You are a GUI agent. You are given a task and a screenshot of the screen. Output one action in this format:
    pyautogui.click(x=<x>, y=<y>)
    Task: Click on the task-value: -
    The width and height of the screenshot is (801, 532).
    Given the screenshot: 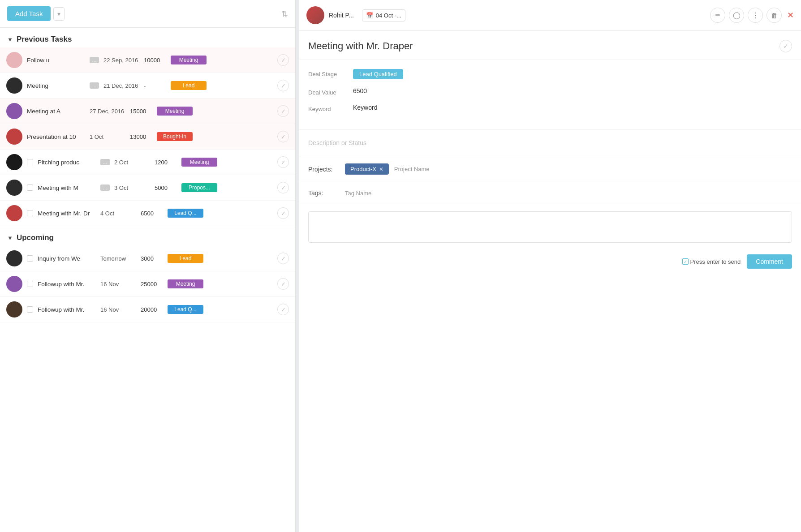 What is the action you would take?
    pyautogui.click(x=155, y=86)
    